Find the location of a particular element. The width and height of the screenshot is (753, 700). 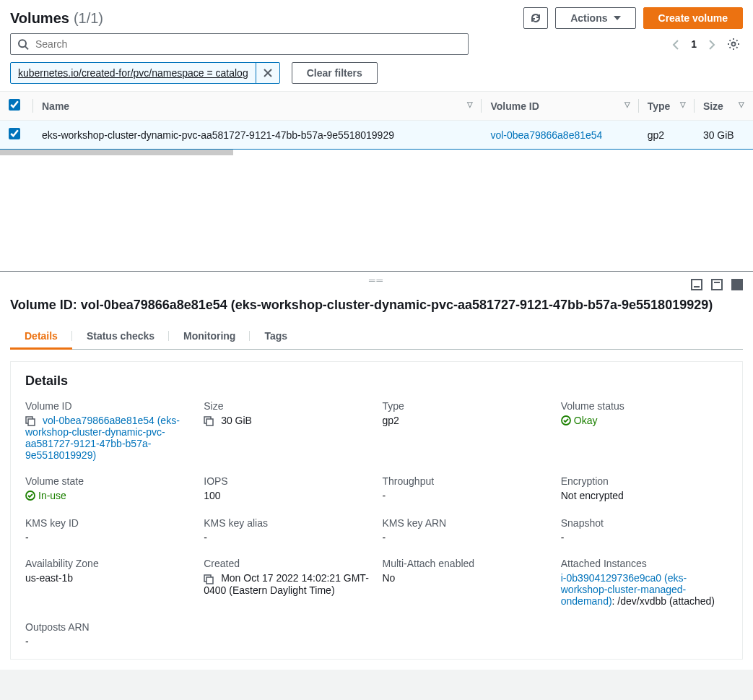

search-icon is located at coordinates (23, 43).